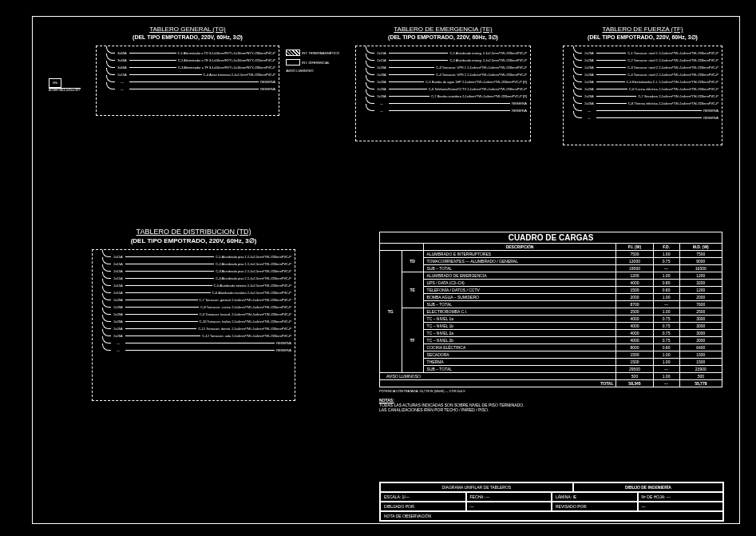  Describe the element at coordinates (646, 89) in the screenshot. I see `circuit-row: 2x20AC-6 Cocina eléctrica 2-1x4mm²TW+1x4…` at that location.